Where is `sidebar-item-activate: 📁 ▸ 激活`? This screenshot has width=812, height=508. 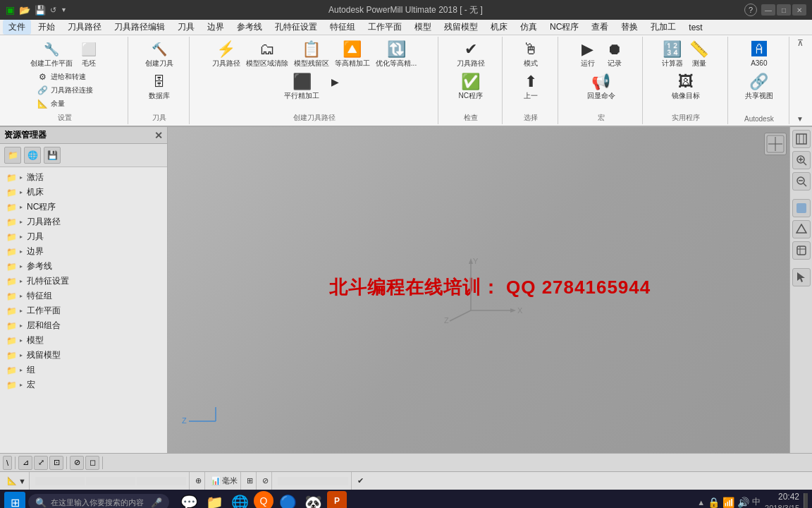
sidebar-item-activate: 📁 ▸ 激活 is located at coordinates (83, 178).